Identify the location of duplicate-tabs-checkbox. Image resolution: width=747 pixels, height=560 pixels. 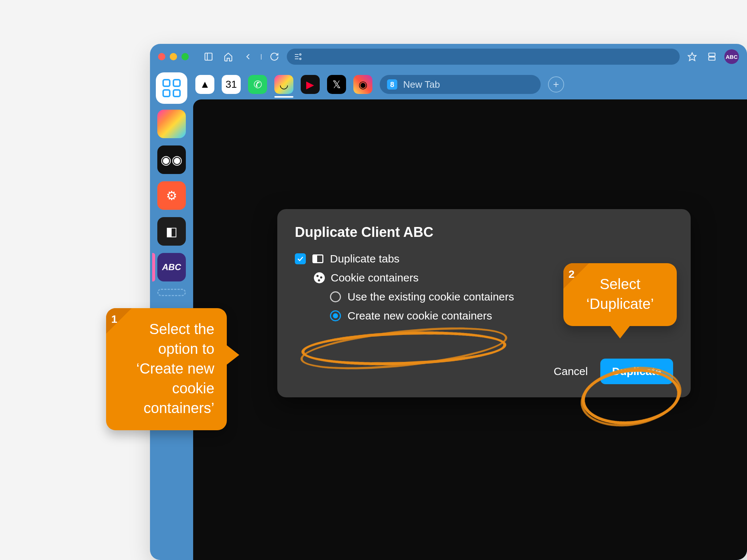
(300, 259).